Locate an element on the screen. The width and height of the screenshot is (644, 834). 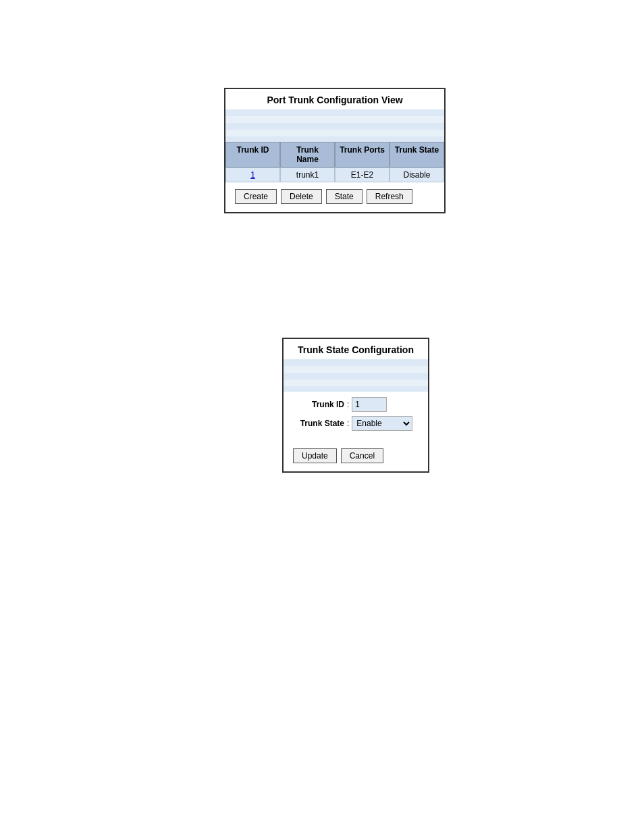
form-area: Trunk ID : Trunk State : Enable Disable is located at coordinates (356, 417).